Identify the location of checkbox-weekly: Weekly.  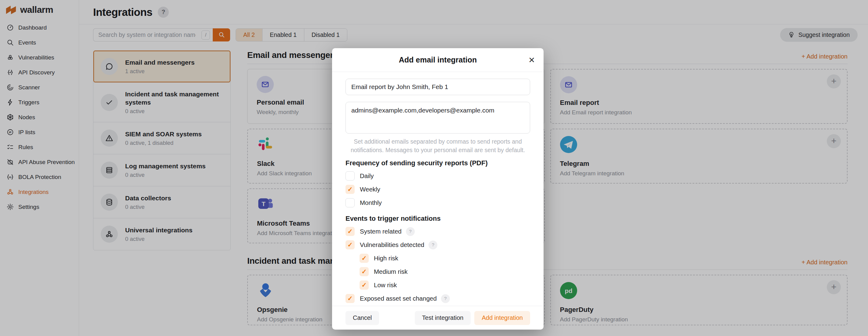
(438, 189).